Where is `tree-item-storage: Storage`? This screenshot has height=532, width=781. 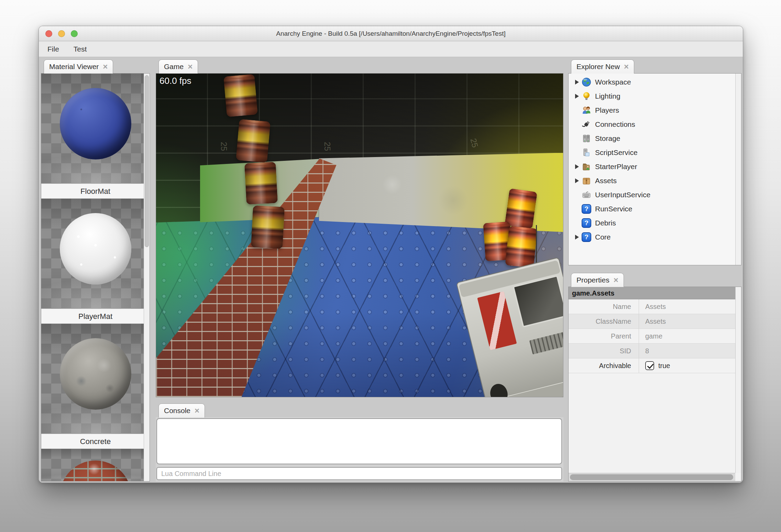
tree-item-storage: Storage is located at coordinates (652, 138).